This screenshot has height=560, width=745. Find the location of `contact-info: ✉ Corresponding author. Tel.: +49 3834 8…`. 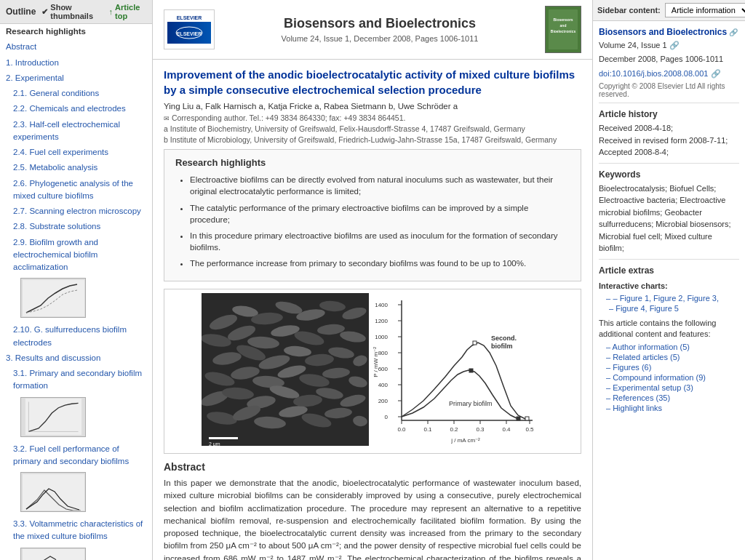

contact-info: ✉ Corresponding author. Tel.: +49 3834 8… is located at coordinates (372, 118).